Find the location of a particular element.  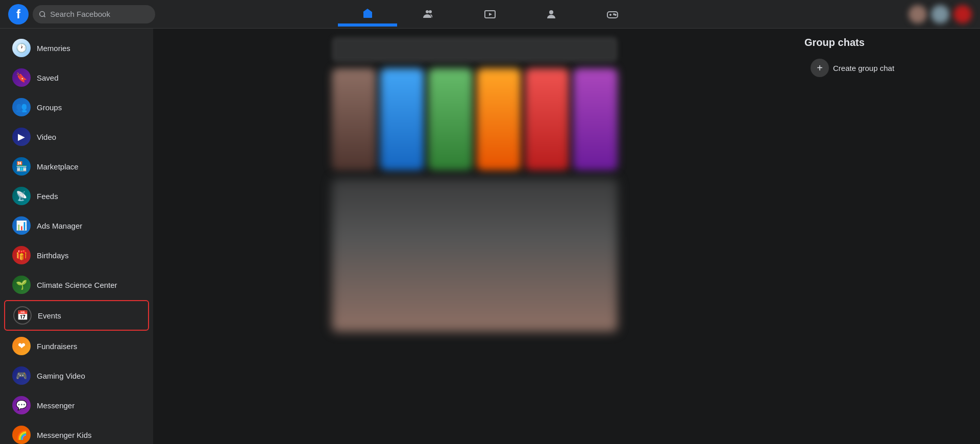

facebook-logo: f is located at coordinates (18, 14).